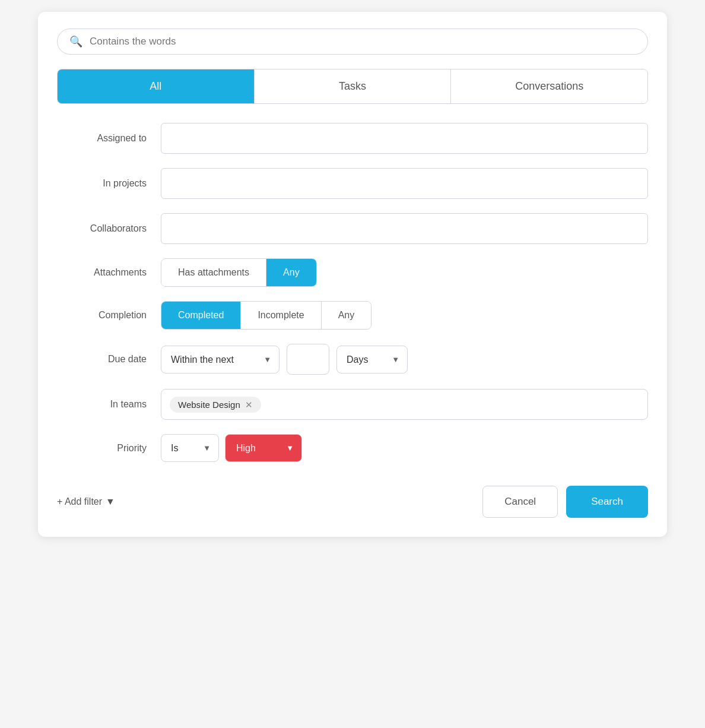 Image resolution: width=705 pixels, height=728 pixels. Describe the element at coordinates (405, 229) in the screenshot. I see `collaborators-input` at that location.